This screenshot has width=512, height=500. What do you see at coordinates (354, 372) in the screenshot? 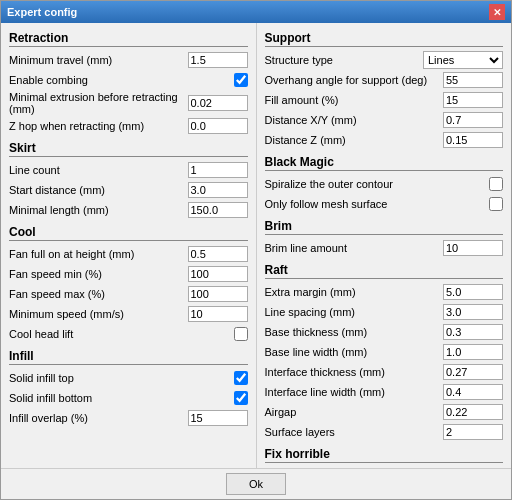
I see `field-label: Interface thickness (mm)` at bounding box center [354, 372].